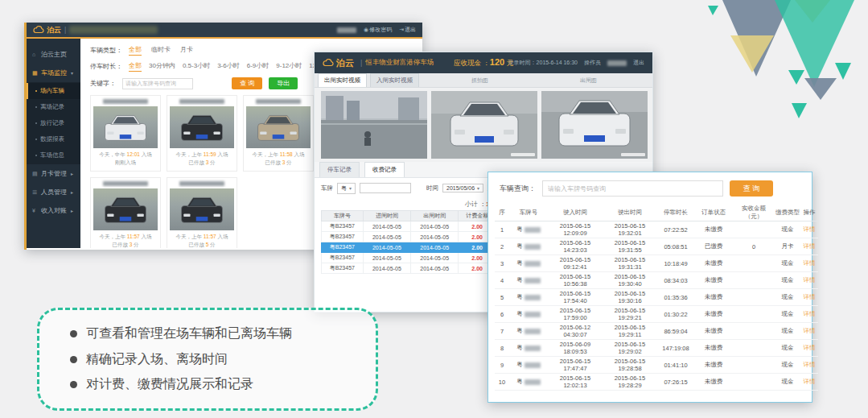  What do you see at coordinates (53, 211) in the screenshot?
I see `sidebar-item-4: ¥收入对账▸` at bounding box center [53, 211].